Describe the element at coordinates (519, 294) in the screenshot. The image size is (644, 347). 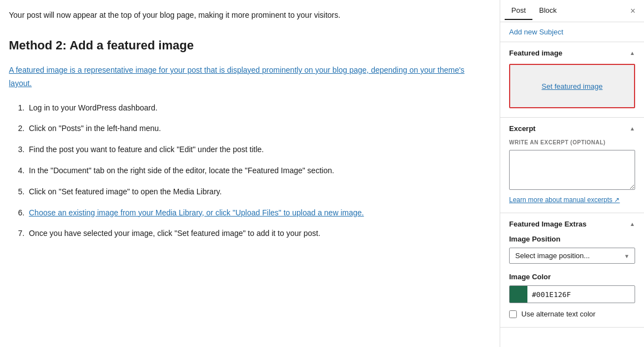
I see `color-swatch` at that location.